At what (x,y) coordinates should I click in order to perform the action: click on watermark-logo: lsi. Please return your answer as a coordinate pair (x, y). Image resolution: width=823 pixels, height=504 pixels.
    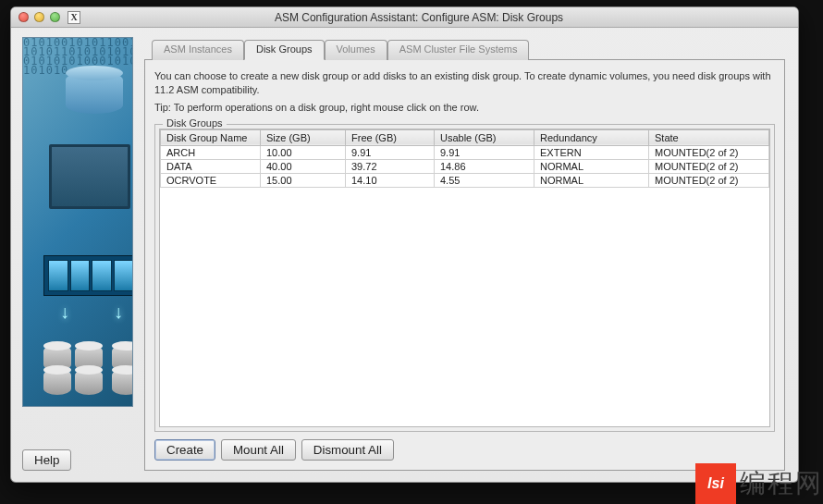
    Looking at the image, I should click on (716, 484).